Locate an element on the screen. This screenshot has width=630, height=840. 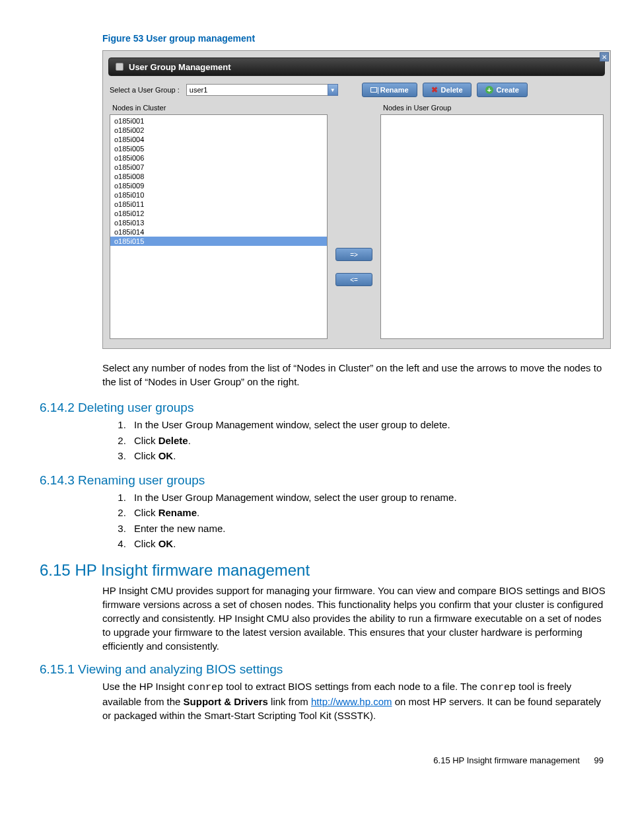
rename-button-label: Rename is located at coordinates (395, 90).